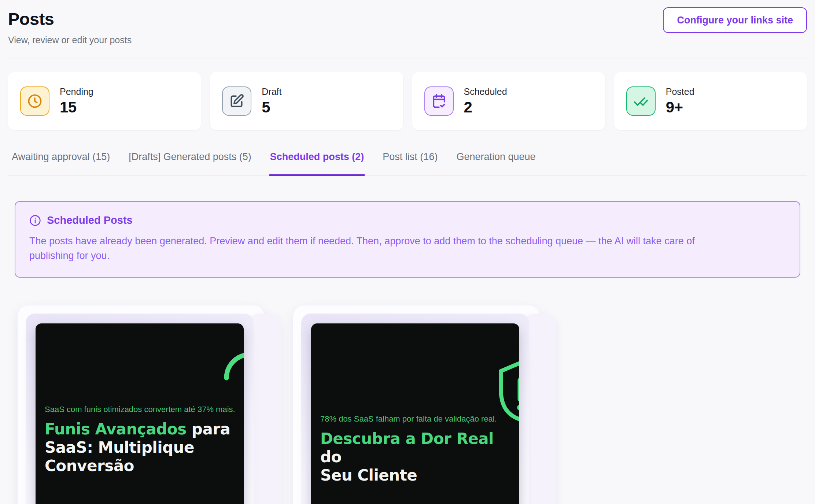  What do you see at coordinates (141, 440) in the screenshot?
I see `post-copy: SaaS com funis otimizados convertem até …` at bounding box center [141, 440].